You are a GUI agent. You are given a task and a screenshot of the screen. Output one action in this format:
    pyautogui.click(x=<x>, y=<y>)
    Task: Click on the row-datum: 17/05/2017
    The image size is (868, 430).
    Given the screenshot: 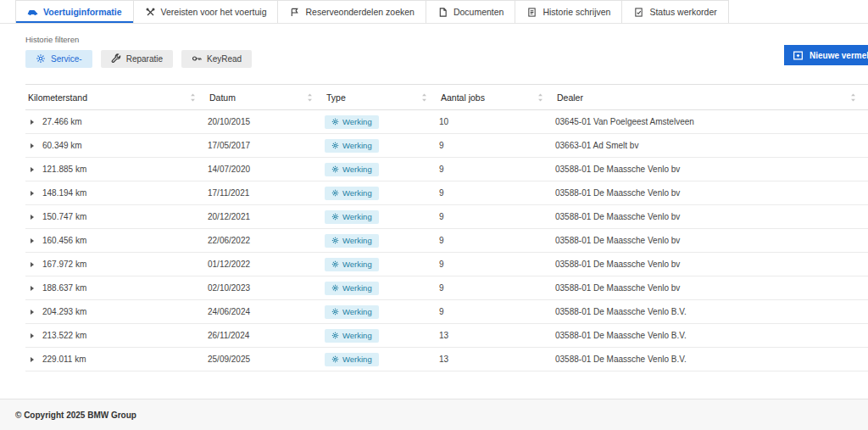 What is the action you would take?
    pyautogui.click(x=266, y=146)
    